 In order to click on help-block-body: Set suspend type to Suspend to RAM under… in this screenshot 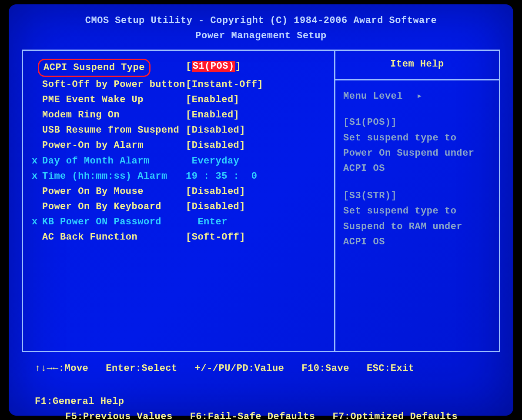, I will do `click(417, 227)`.